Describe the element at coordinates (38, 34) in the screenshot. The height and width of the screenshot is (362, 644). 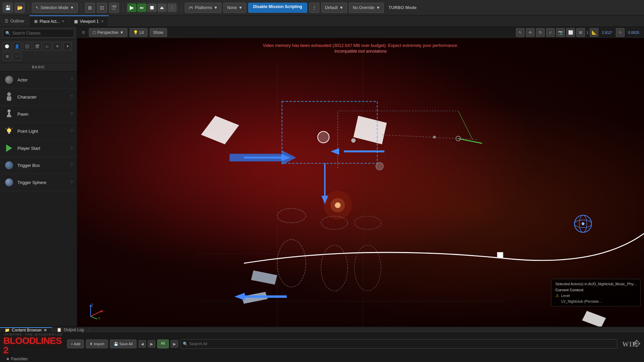
I see `search-box: 🔍` at that location.